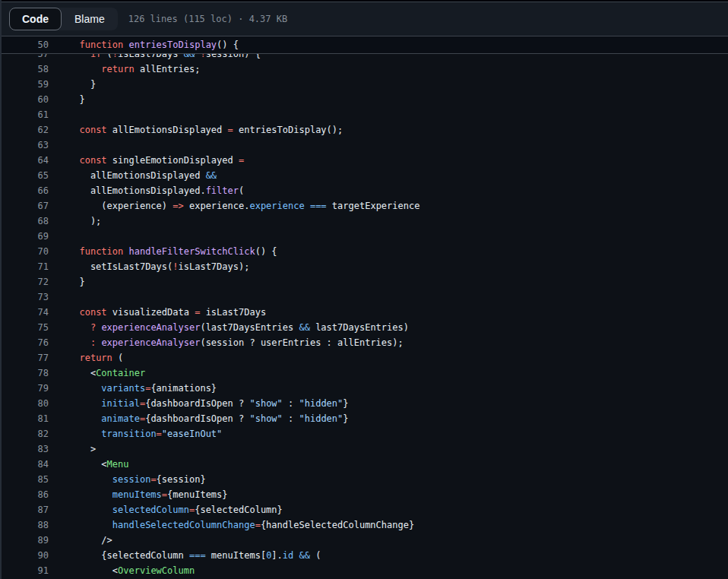  Describe the element at coordinates (25, 479) in the screenshot. I see `line-number: 85` at that location.